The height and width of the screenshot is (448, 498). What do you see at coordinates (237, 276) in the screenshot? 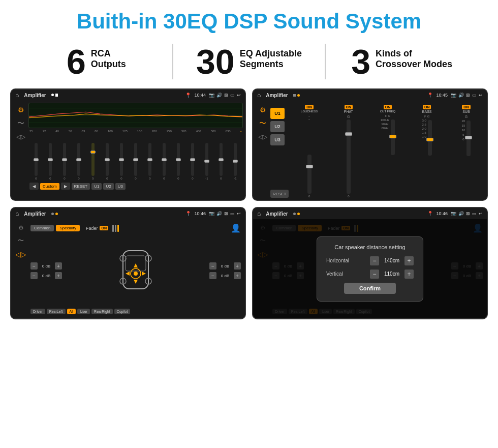
I see `plus-btn-rr: +` at bounding box center [237, 276].